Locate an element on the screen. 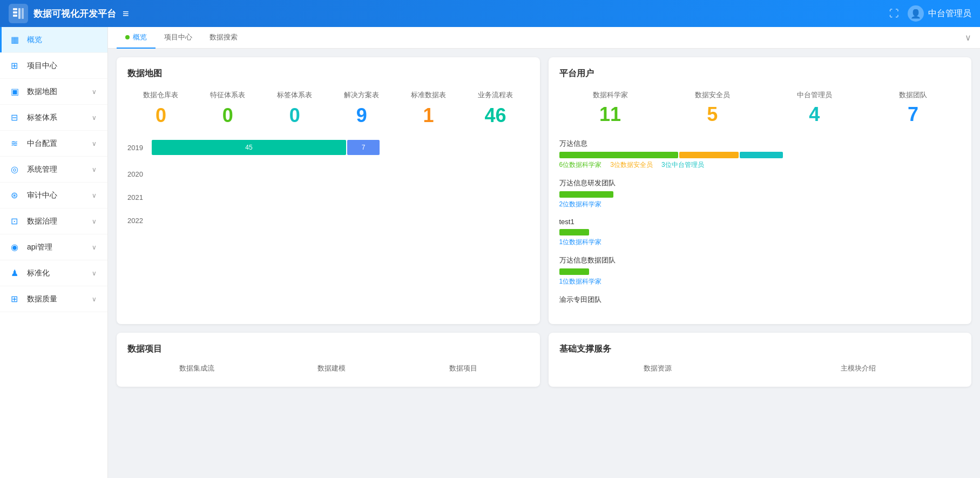  team-wanda-info-name: 万达信息 is located at coordinates (760, 144).